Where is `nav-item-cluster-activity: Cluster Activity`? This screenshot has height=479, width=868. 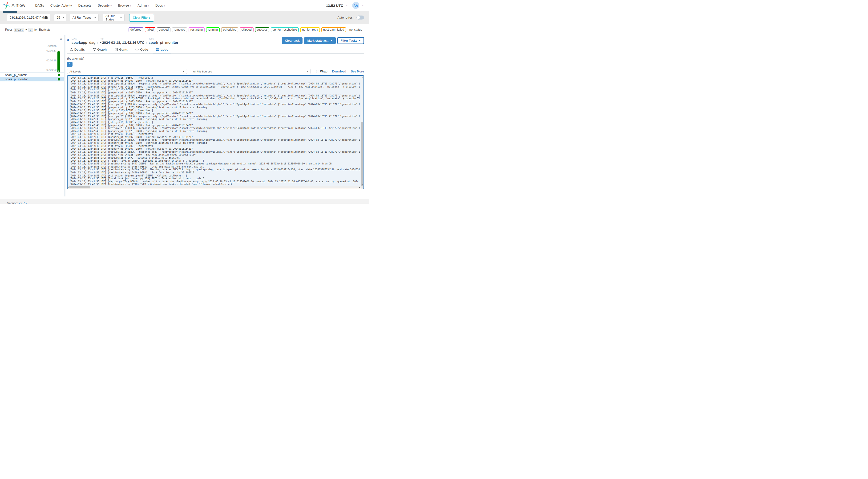
nav-item-cluster-activity: Cluster Activity is located at coordinates (61, 5).